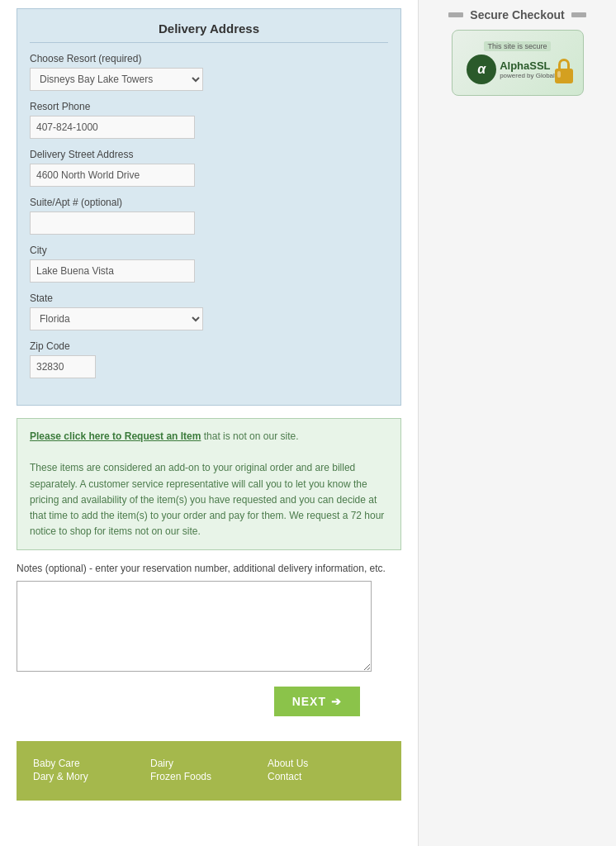 Image resolution: width=616 pixels, height=846 pixels. I want to click on street-address-group: Delivery Street Address, so click(209, 168).